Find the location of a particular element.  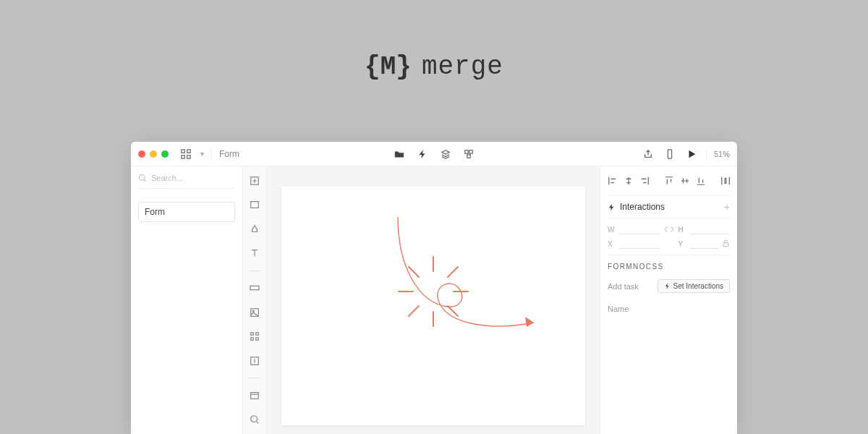

left-panel: Search... Form is located at coordinates (187, 300).